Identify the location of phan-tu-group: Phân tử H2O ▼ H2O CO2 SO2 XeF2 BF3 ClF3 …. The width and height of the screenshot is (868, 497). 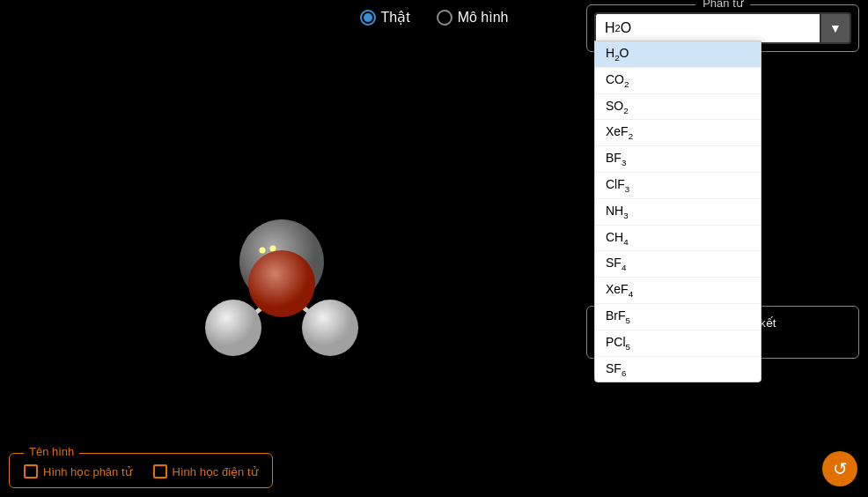
(723, 28).